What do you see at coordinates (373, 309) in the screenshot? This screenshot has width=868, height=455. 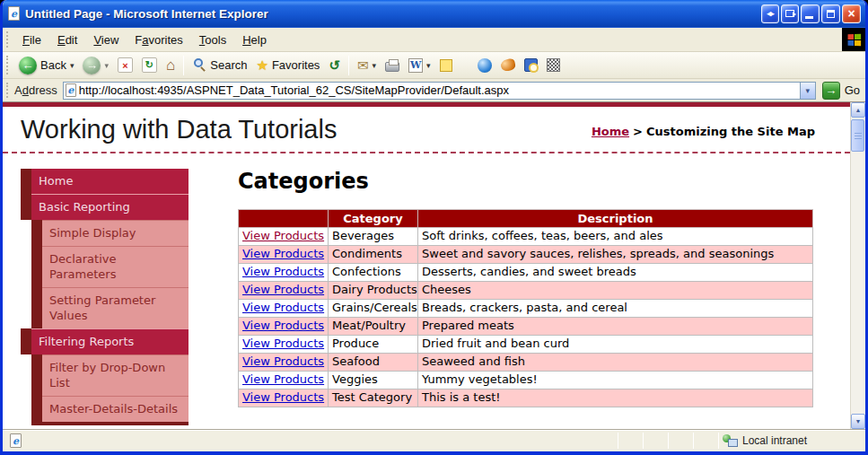 I see `category-cell: Grains/Cereals` at bounding box center [373, 309].